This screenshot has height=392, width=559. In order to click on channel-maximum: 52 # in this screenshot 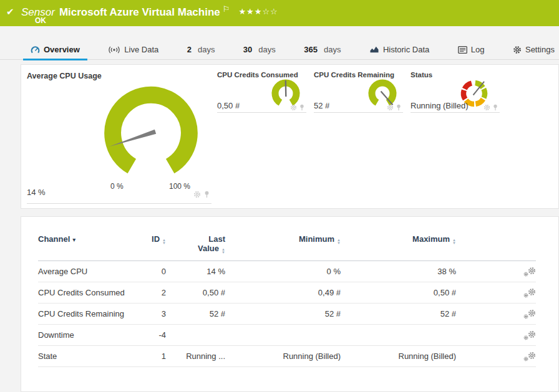, I will do `click(398, 314)`.